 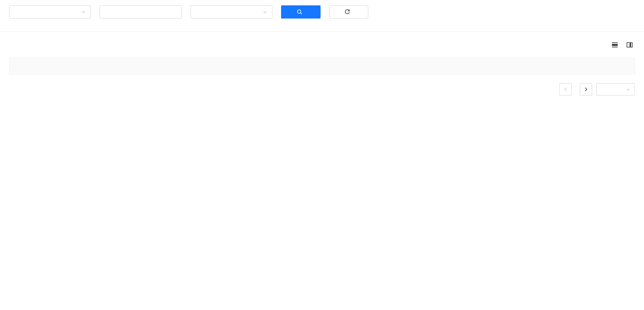 What do you see at coordinates (630, 45) in the screenshot?
I see `column-settings-icon` at bounding box center [630, 45].